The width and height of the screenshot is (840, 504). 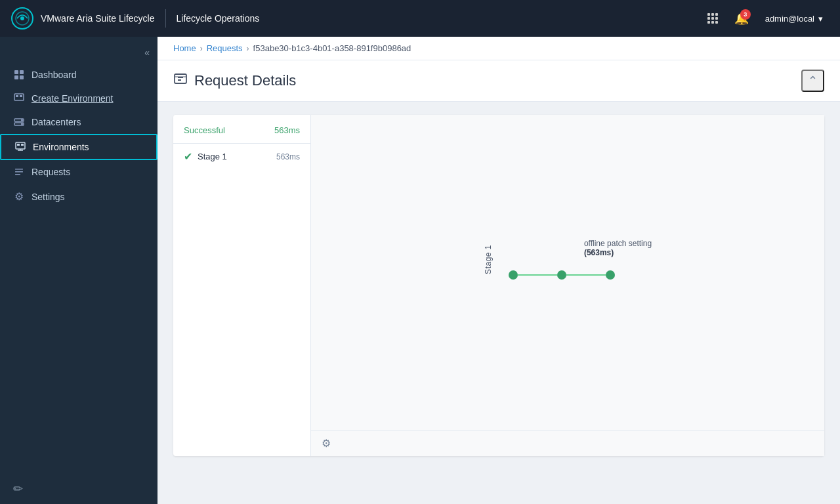 What do you see at coordinates (794, 18) in the screenshot?
I see `user-menu-button: admin@local ▾` at bounding box center [794, 18].